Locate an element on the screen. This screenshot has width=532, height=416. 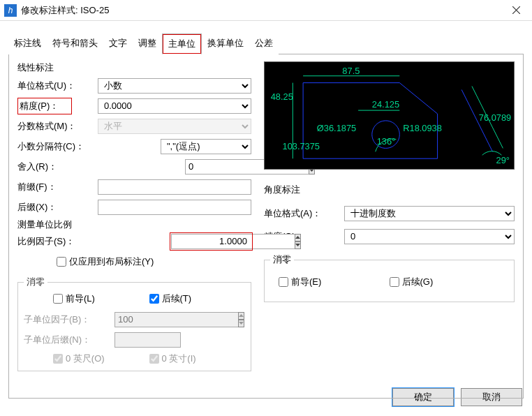
tab-primary-units: 主单位 is located at coordinates (182, 44).